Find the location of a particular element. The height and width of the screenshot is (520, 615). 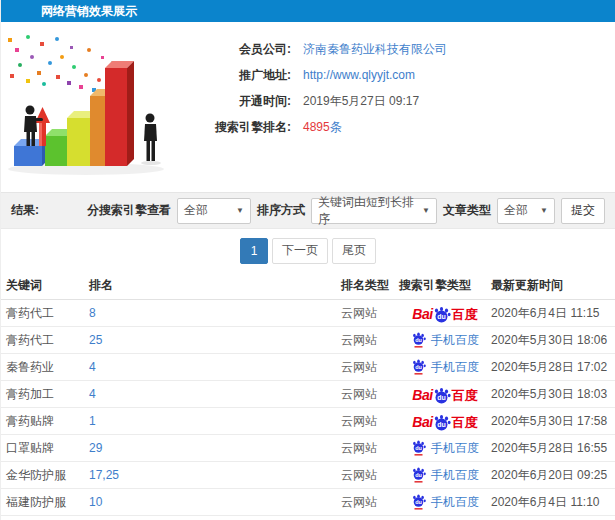

rank-link: 17,25 is located at coordinates (104, 475).